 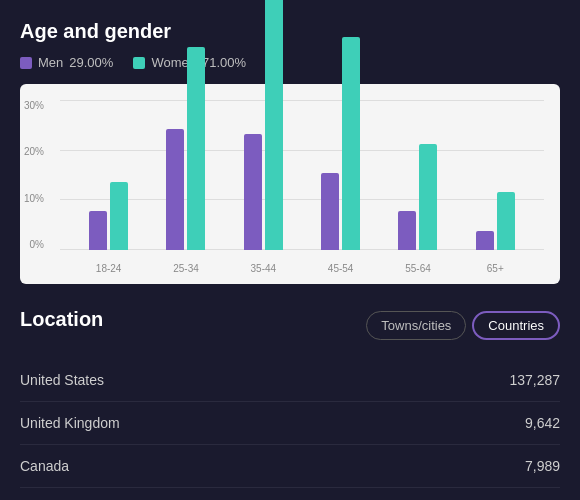 I want to click on list-item: United States137,287, so click(x=290, y=380).